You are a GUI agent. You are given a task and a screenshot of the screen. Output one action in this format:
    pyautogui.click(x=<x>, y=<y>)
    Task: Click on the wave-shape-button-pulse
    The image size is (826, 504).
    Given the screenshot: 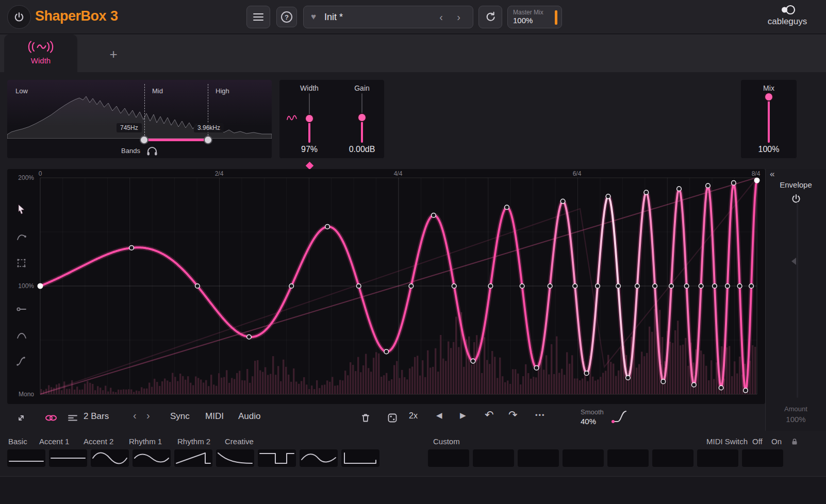 What is the action you would take?
    pyautogui.click(x=277, y=458)
    